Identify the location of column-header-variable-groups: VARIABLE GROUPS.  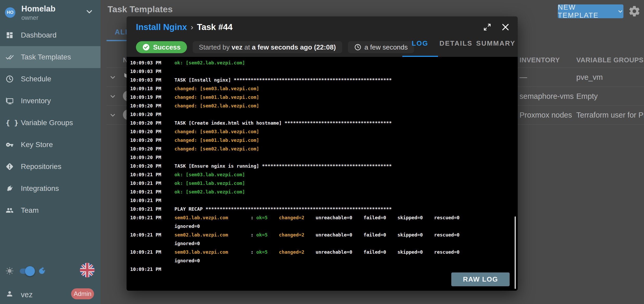
(610, 60).